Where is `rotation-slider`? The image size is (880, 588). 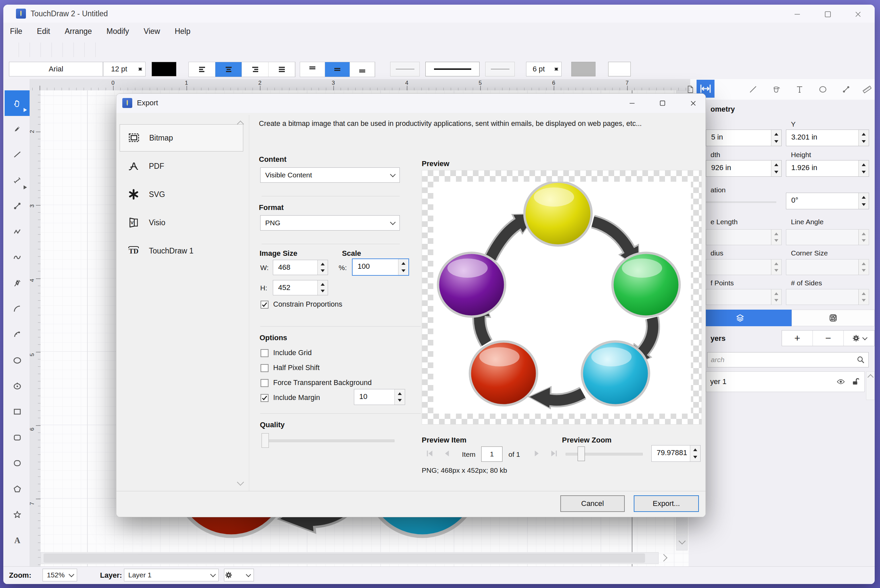
rotation-slider is located at coordinates (741, 202).